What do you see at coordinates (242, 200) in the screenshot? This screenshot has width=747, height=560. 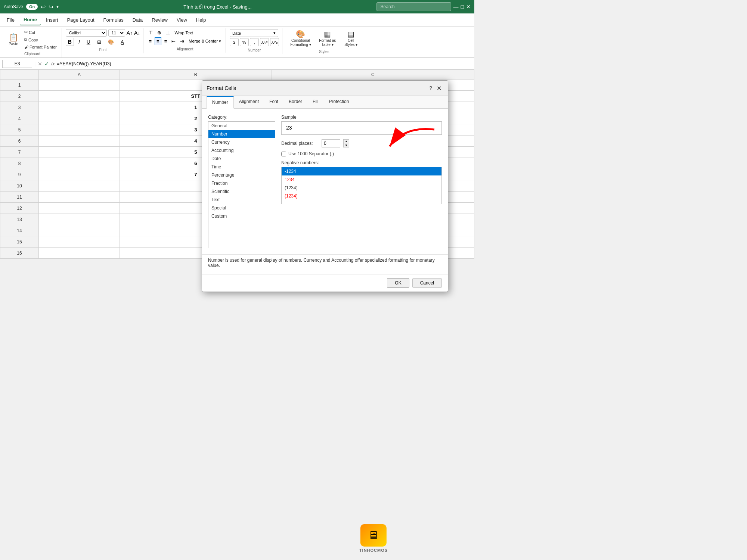 I see `category-text: Text` at bounding box center [242, 200].